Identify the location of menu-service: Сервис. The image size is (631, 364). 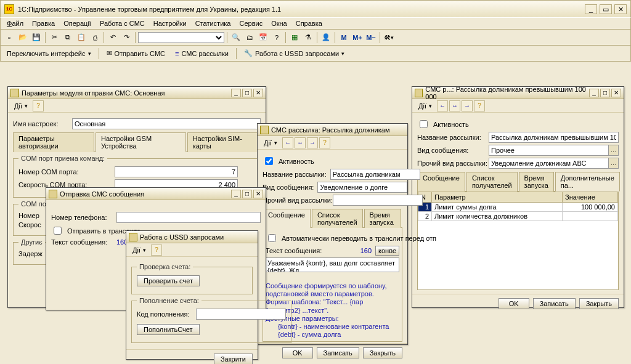
(251, 23).